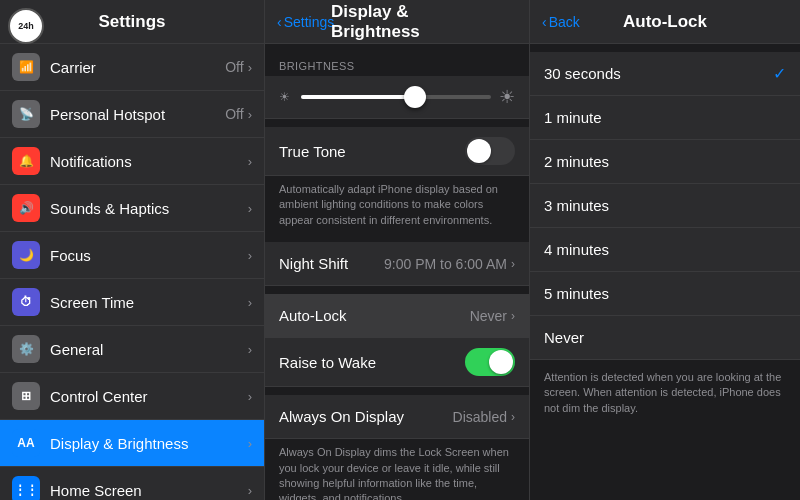 The height and width of the screenshot is (500, 800). I want to click on settings-item-chevron-icon-carrier: ›, so click(250, 68).